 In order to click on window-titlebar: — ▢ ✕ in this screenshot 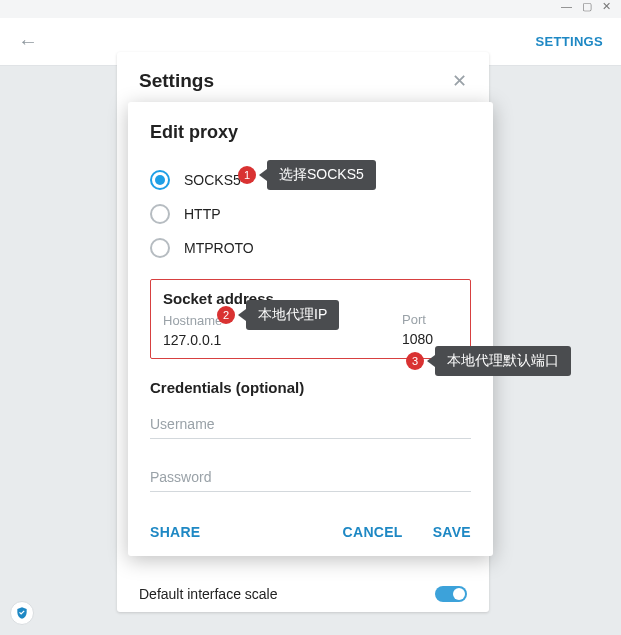, I will do `click(310, 9)`.